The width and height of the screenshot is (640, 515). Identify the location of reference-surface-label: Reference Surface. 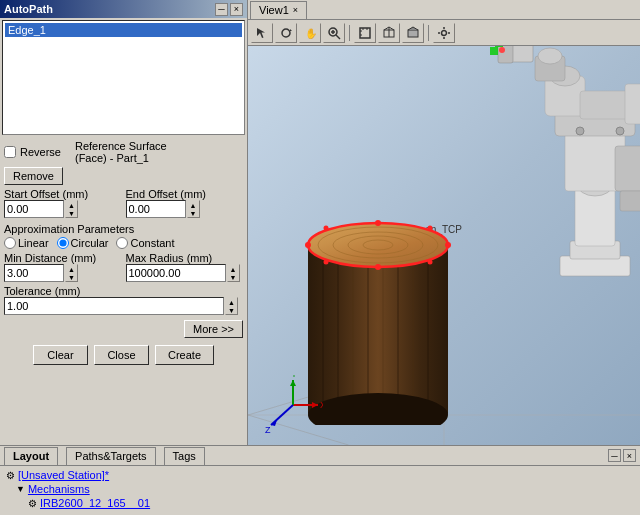
(121, 146).